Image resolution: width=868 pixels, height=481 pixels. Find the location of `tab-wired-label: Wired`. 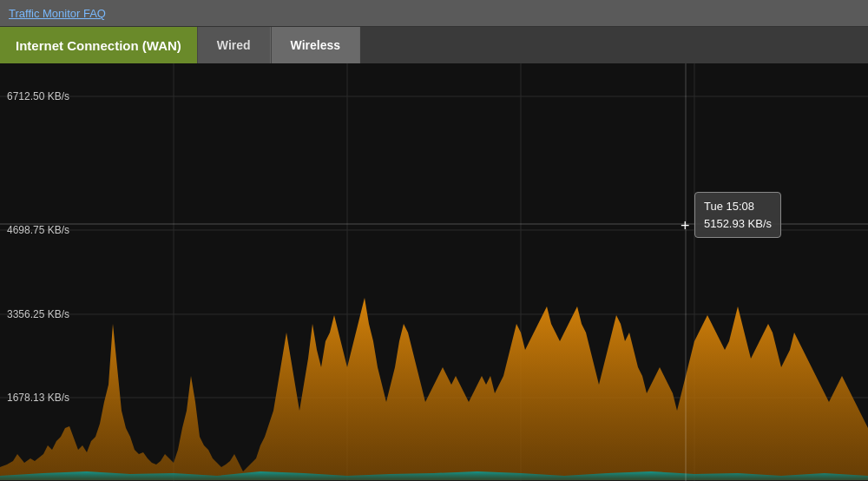

tab-wired-label: Wired is located at coordinates (234, 45).